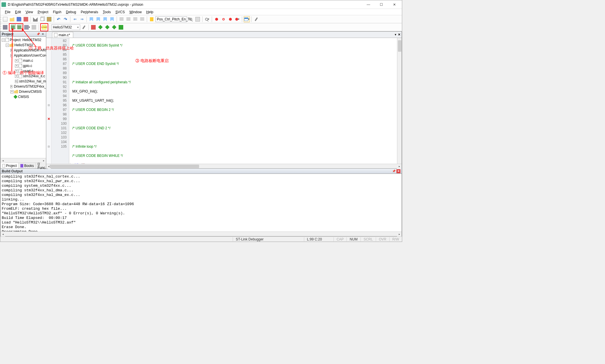 The image size is (605, 364). What do you see at coordinates (201, 234) in the screenshot?
I see `build-hscroll: ◂ ▸` at bounding box center [201, 234].